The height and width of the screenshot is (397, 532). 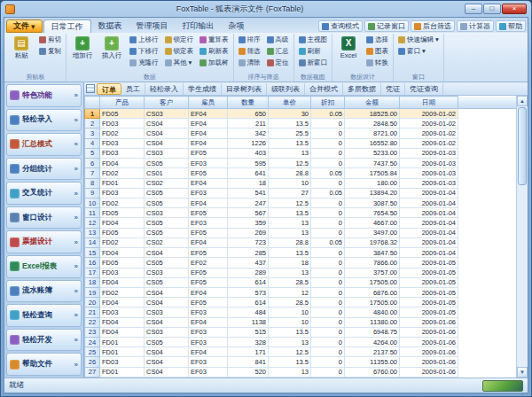 I want to click on row-number: 23, so click(x=92, y=331).